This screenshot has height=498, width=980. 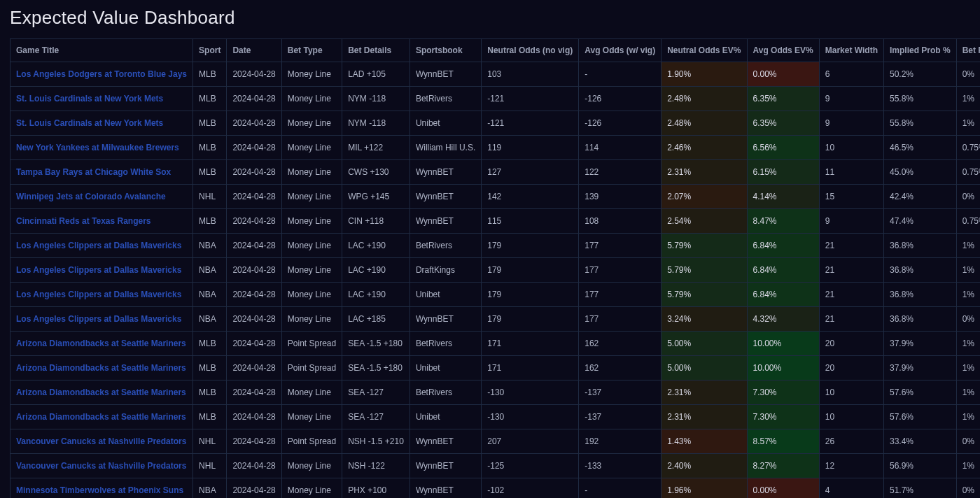 What do you see at coordinates (375, 294) in the screenshot?
I see `cell-bet-details: LAC +190` at bounding box center [375, 294].